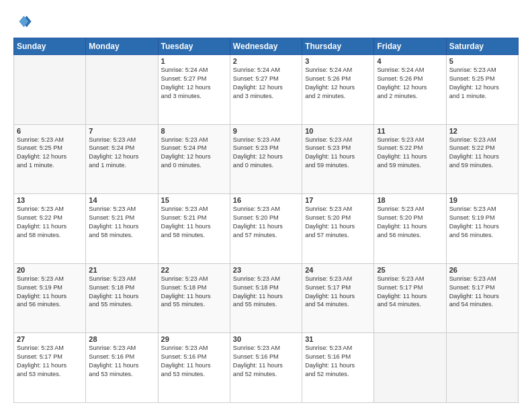  What do you see at coordinates (23, 21) in the screenshot?
I see `logo-icon` at bounding box center [23, 21].